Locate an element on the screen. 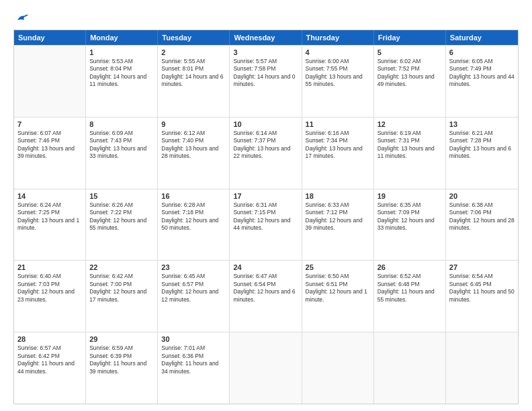 The width and height of the screenshot is (532, 411). header-wednesday: Wednesday is located at coordinates (266, 38).